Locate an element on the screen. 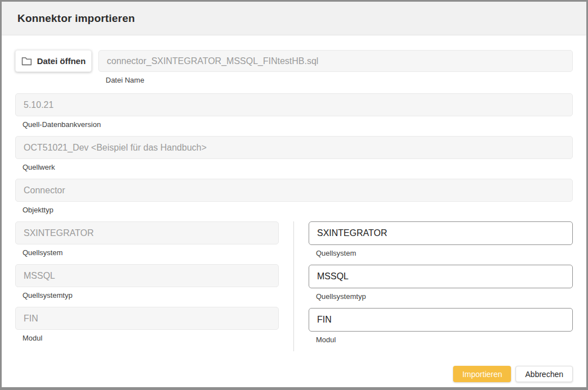  column-divider is located at coordinates (293, 287).